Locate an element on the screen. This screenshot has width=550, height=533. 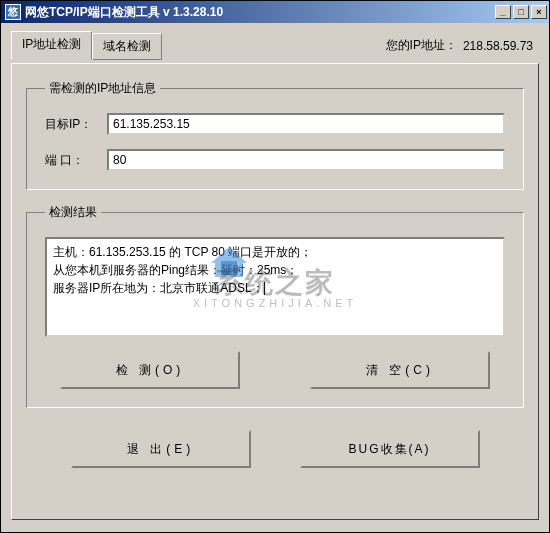
input-group-legend: 需检测的IP地址信息 is located at coordinates (102, 88).